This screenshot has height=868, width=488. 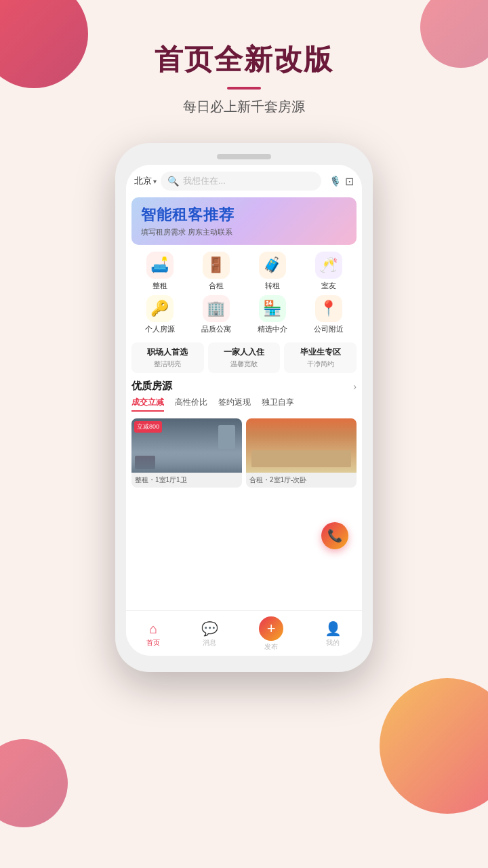 What do you see at coordinates (167, 353) in the screenshot?
I see `tag-workplace-main: 职场人首选` at bounding box center [167, 353].